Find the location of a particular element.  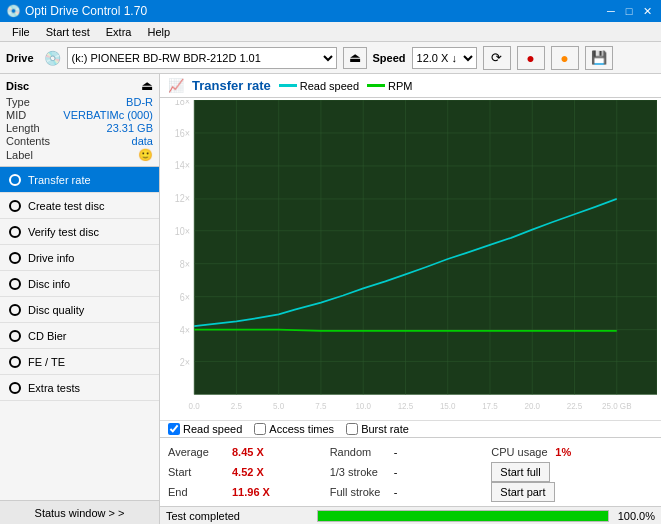

fe-te-icon is located at coordinates (15, 362).